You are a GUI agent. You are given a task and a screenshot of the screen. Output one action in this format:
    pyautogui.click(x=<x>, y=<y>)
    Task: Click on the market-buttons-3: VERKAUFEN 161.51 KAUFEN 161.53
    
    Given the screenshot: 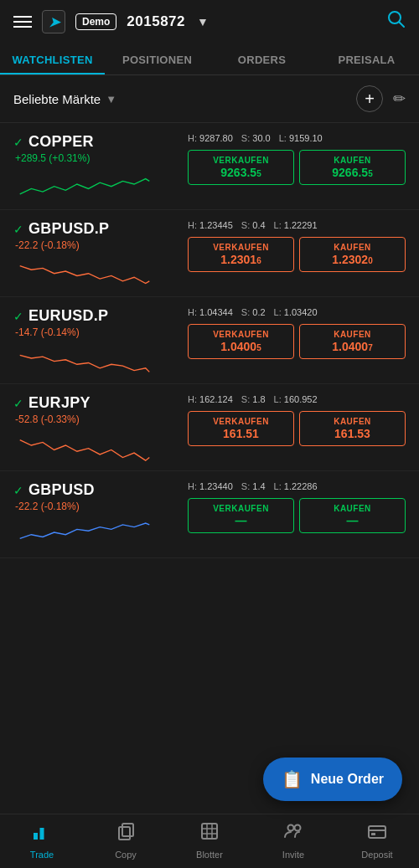 What is the action you would take?
    pyautogui.click(x=297, y=429)
    